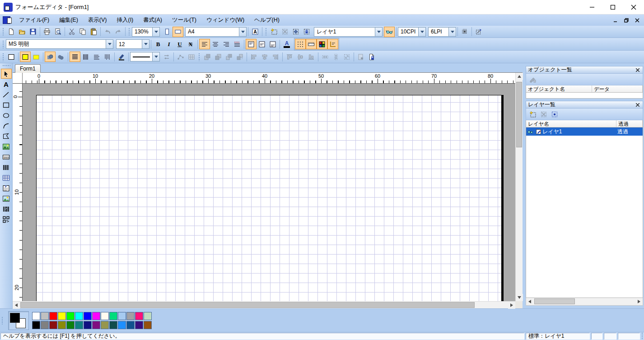  Describe the element at coordinates (97, 57) in the screenshot. I see `row-lines2-button` at that location.